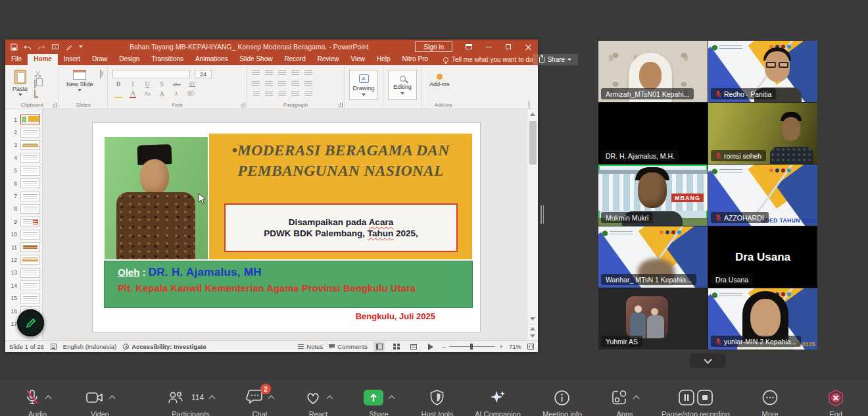 This screenshot has width=868, height=416. I want to click on scroll-up-icon, so click(533, 115).